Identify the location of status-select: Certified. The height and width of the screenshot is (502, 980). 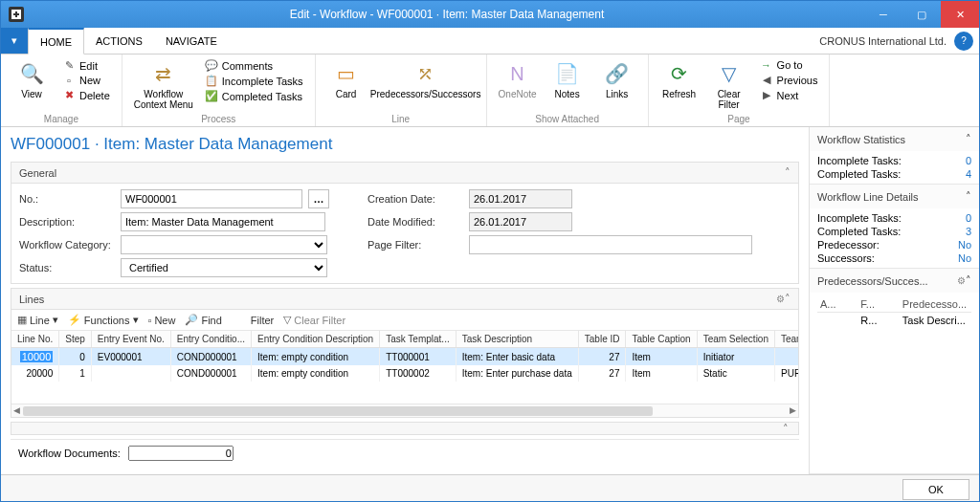
(224, 268).